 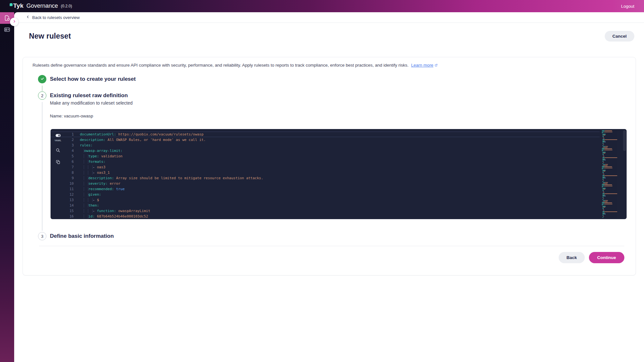 What do you see at coordinates (70, 178) in the screenshot?
I see `line-number: 9` at bounding box center [70, 178].